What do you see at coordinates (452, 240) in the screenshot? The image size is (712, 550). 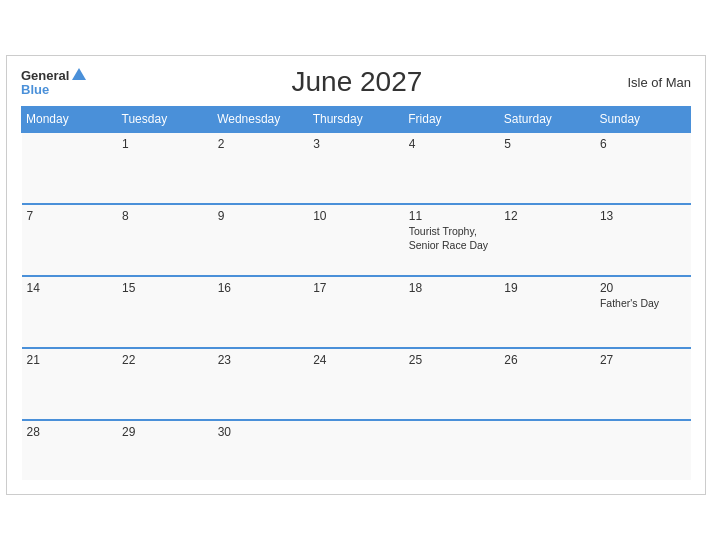 I see `calendar-cell: 11Tourist Trophy, Senior Race Day` at bounding box center [452, 240].